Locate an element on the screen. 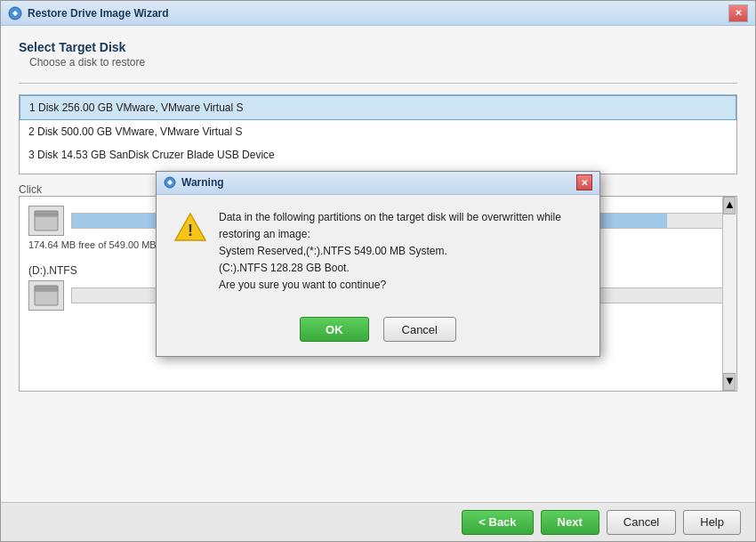 This screenshot has height=542, width=756. close-button: ✕ is located at coordinates (738, 13).